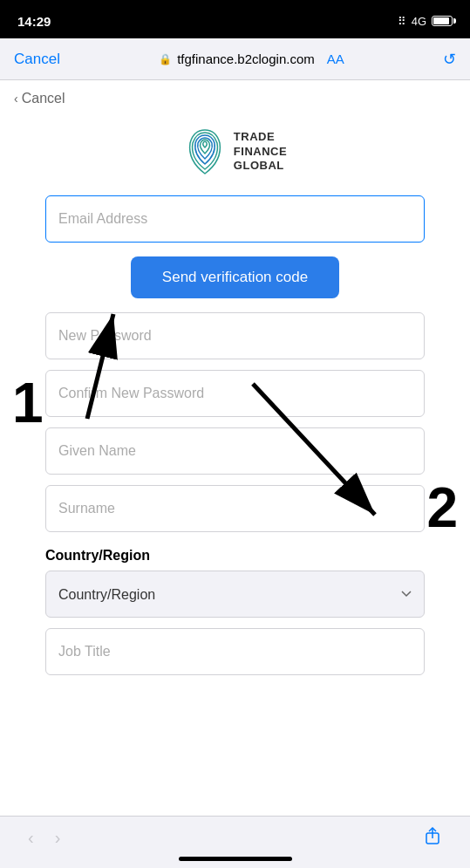 The height and width of the screenshot is (868, 470). I want to click on battery-icon, so click(442, 21).